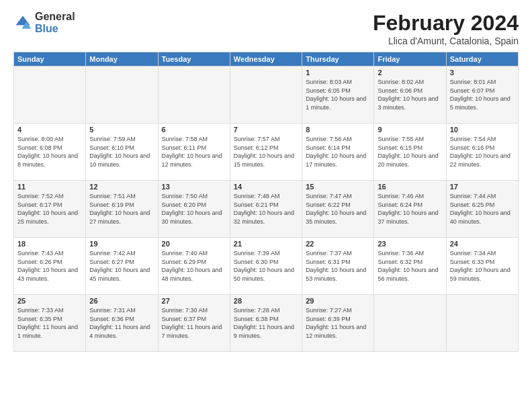  Describe the element at coordinates (266, 323) in the screenshot. I see `day-info: Sunrise: 7:28 AM Sunset: 6:38 PM Dayligh…` at that location.